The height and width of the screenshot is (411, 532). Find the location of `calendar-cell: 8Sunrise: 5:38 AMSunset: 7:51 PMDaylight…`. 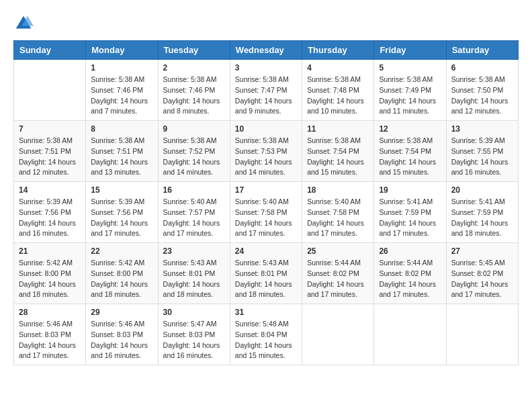

calendar-cell: 8Sunrise: 5:38 AMSunset: 7:51 PMDaylight… is located at coordinates (122, 152).